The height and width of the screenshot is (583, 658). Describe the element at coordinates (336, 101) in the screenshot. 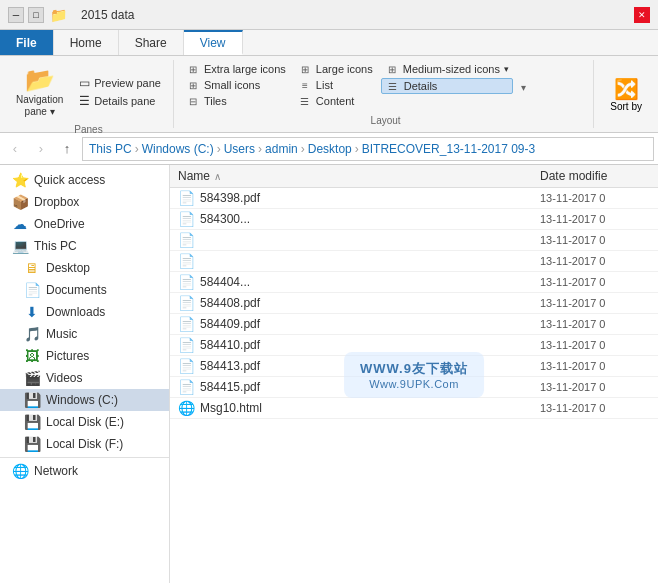

I see `content-button: ☰ Content` at that location.